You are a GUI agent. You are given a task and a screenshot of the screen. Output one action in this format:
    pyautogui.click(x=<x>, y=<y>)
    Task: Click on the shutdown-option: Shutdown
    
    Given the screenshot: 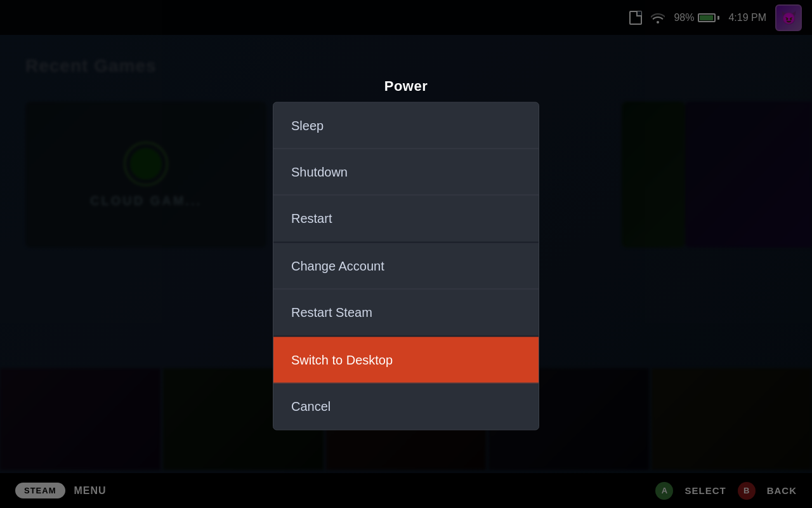 What is the action you would take?
    pyautogui.click(x=406, y=173)
    